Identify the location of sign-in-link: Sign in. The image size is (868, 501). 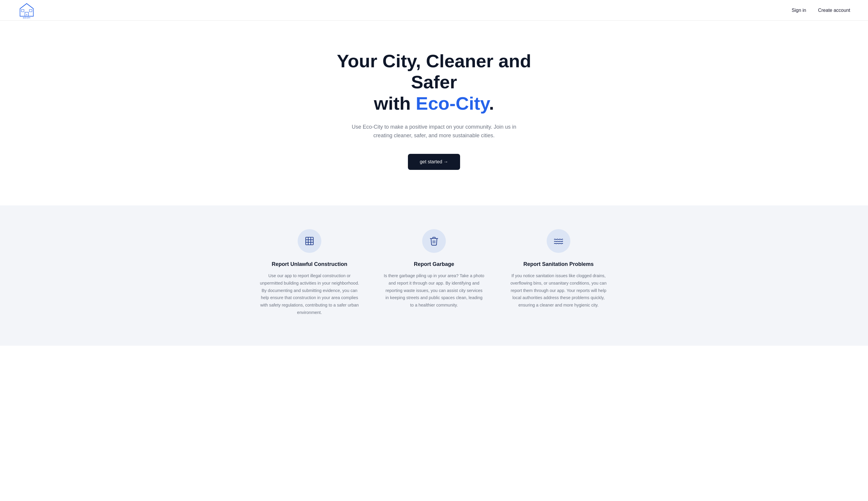
(799, 10).